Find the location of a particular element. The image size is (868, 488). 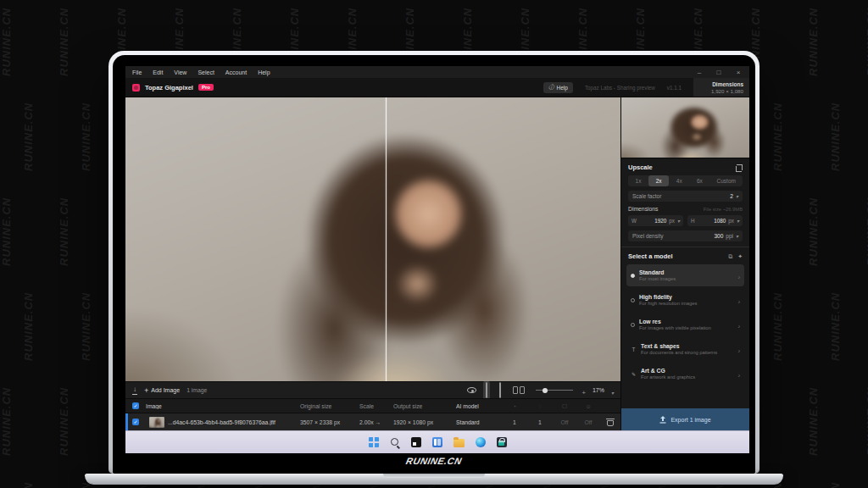

taskbar-search-icon is located at coordinates (395, 442).